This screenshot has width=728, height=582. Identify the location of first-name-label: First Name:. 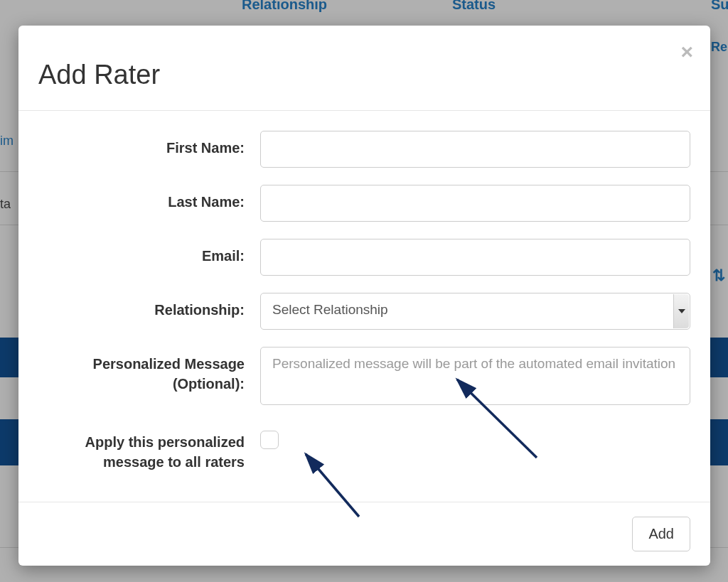
(149, 144).